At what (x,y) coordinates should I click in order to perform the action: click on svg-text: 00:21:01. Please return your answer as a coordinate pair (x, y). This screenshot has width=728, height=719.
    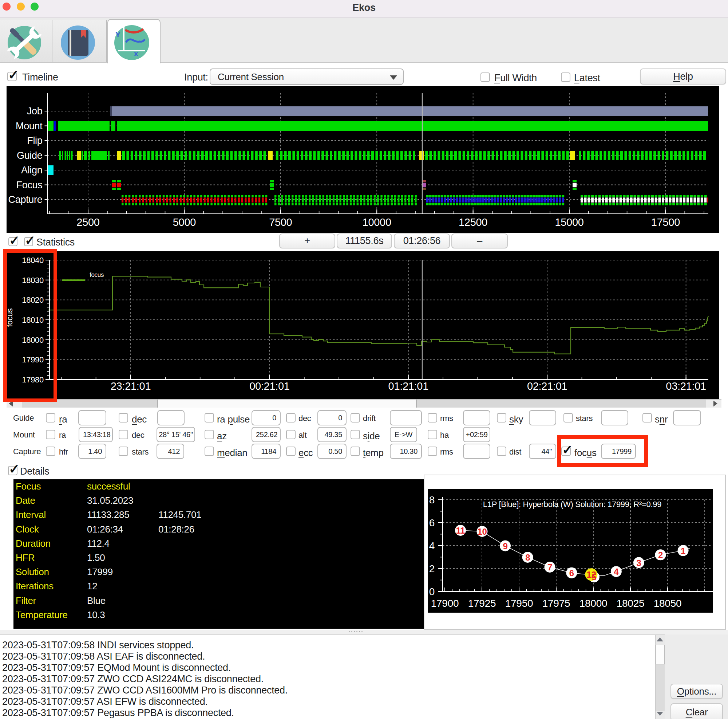
    Looking at the image, I should click on (270, 386).